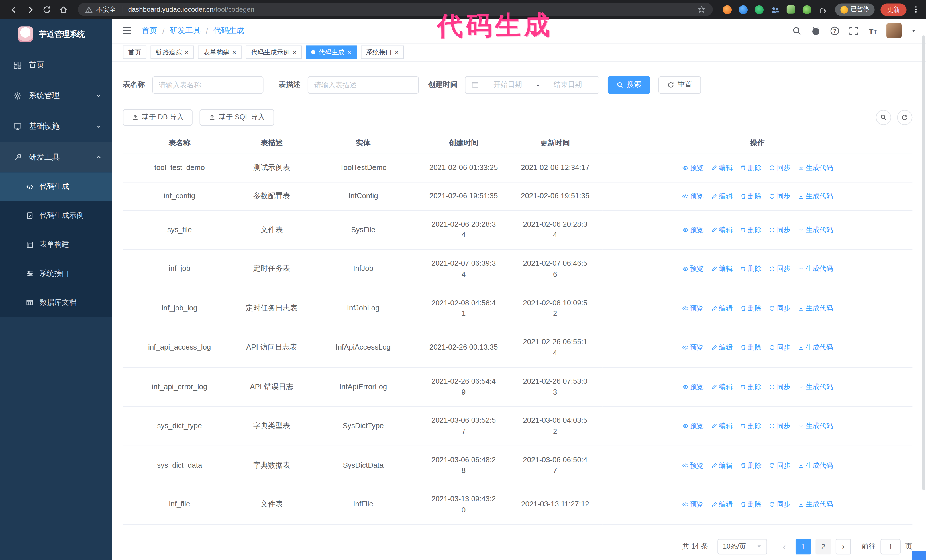 The image size is (926, 560). I want to click on sidebar-item-codegen-example: 代码生成示例, so click(56, 216).